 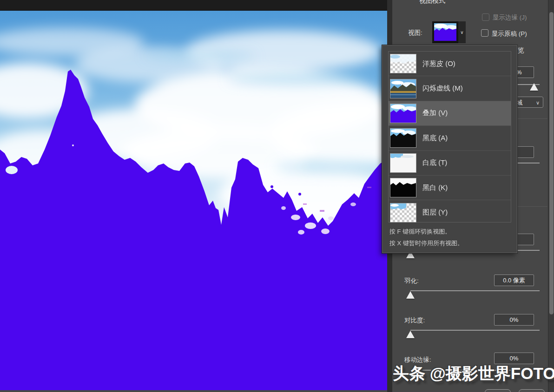 I want to click on menu-item-on-layers: 图层 (Y), so click(x=450, y=212).